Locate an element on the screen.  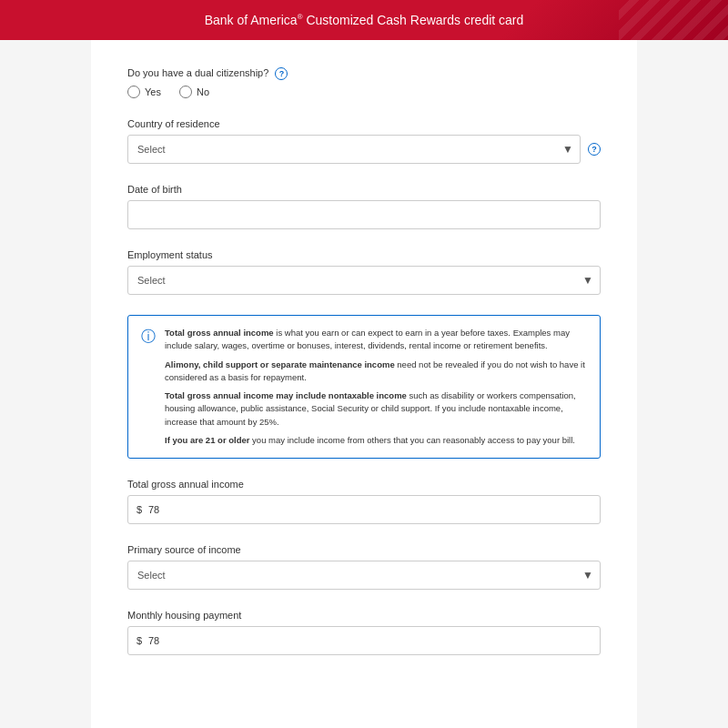
monthly-housing-input is located at coordinates (364, 641).